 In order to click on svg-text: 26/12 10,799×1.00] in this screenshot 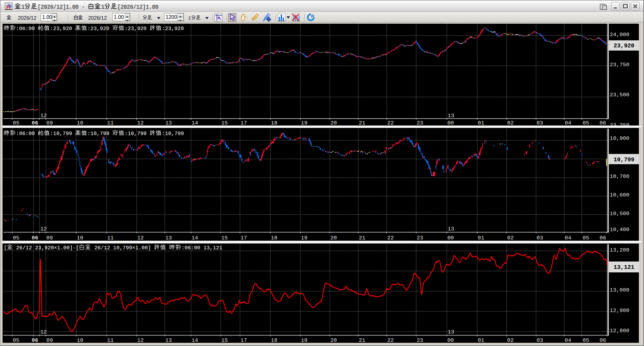, I will do `click(123, 248)`.